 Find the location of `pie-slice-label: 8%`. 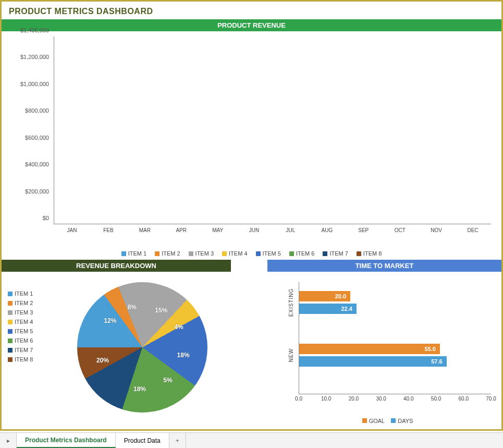

pie-slice-label: 8% is located at coordinates (131, 307).